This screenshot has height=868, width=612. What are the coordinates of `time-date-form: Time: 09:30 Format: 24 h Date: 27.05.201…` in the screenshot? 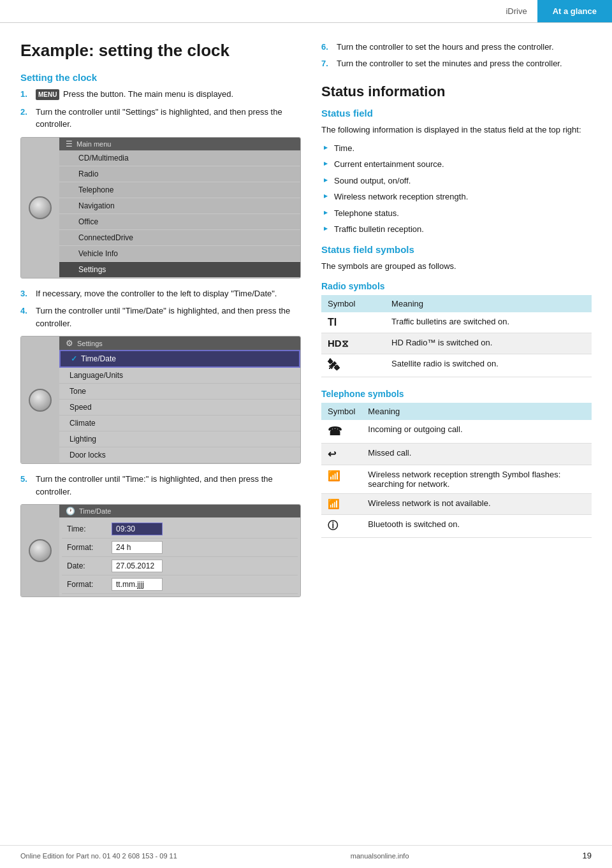 It's located at (180, 557).